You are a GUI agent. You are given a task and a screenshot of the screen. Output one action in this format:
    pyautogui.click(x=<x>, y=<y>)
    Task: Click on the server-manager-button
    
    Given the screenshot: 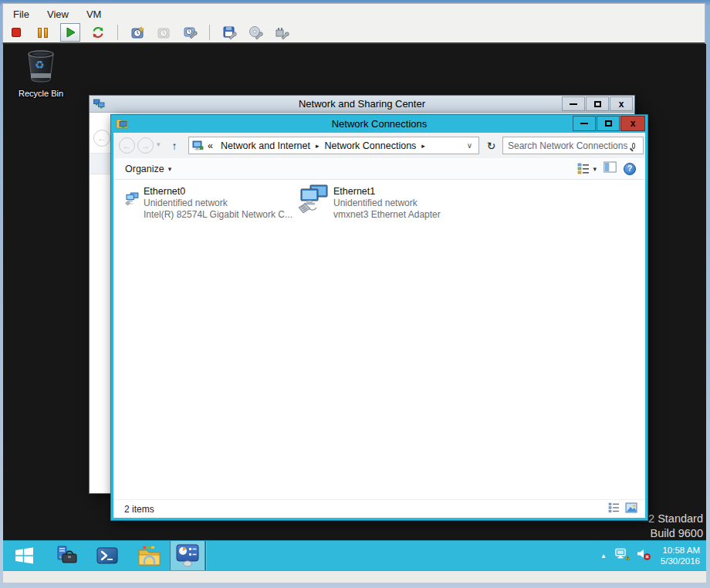 What is the action you would take?
    pyautogui.click(x=66, y=556)
    